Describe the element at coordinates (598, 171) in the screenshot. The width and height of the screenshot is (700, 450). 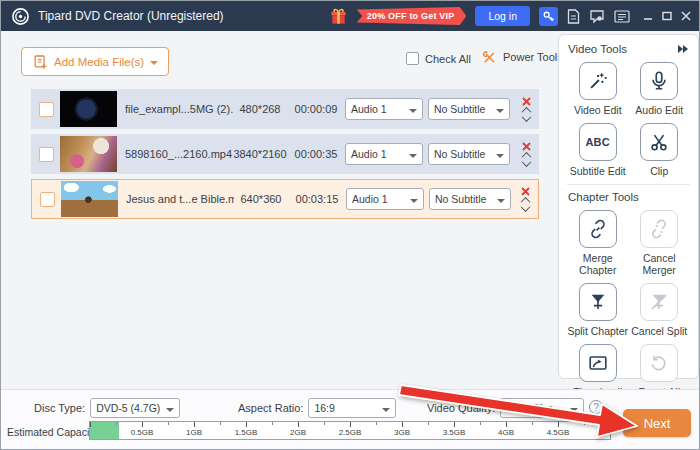
I see `tool-label: Subtitle Edit` at that location.